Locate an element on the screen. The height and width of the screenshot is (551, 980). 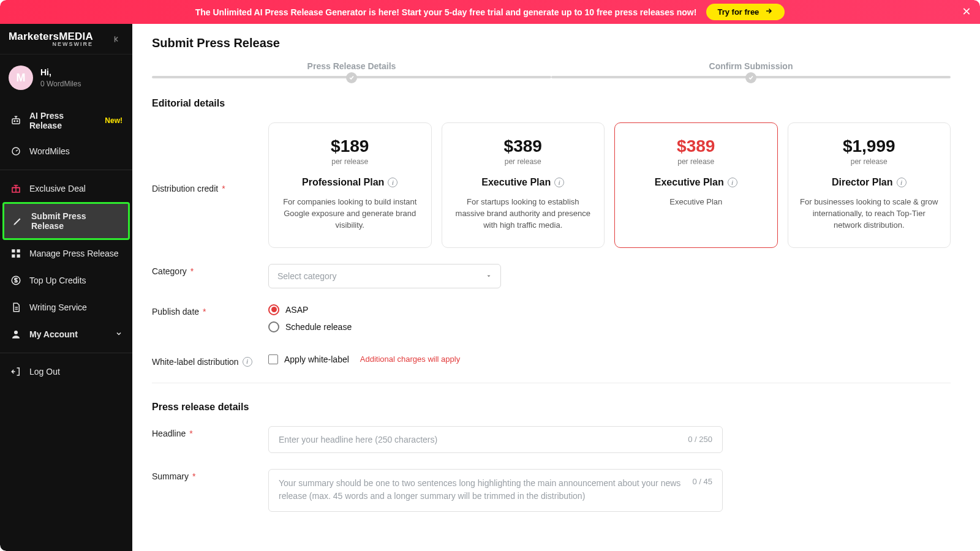
plan-desc: Executive Plan is located at coordinates (696, 202).